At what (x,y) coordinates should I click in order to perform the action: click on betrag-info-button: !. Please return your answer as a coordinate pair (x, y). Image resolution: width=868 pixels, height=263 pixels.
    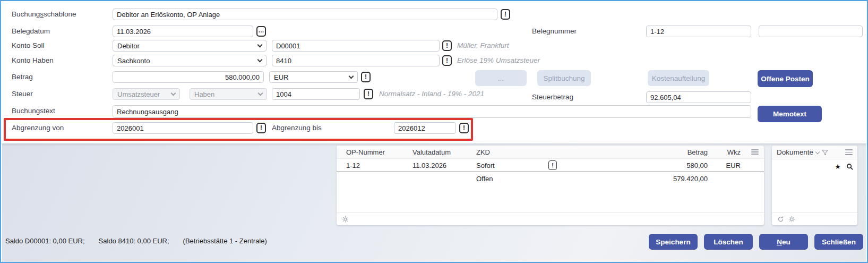
    Looking at the image, I should click on (366, 77).